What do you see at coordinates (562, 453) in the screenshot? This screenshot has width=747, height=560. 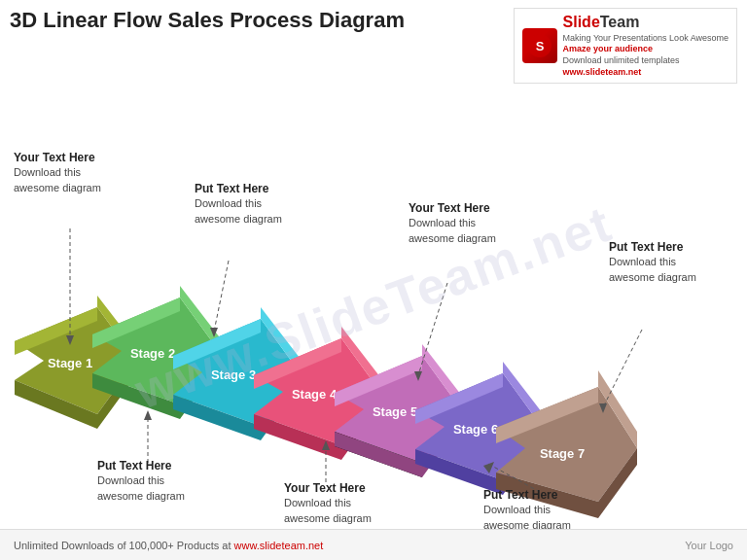 I see `svg-text: Stage 7` at bounding box center [562, 453].